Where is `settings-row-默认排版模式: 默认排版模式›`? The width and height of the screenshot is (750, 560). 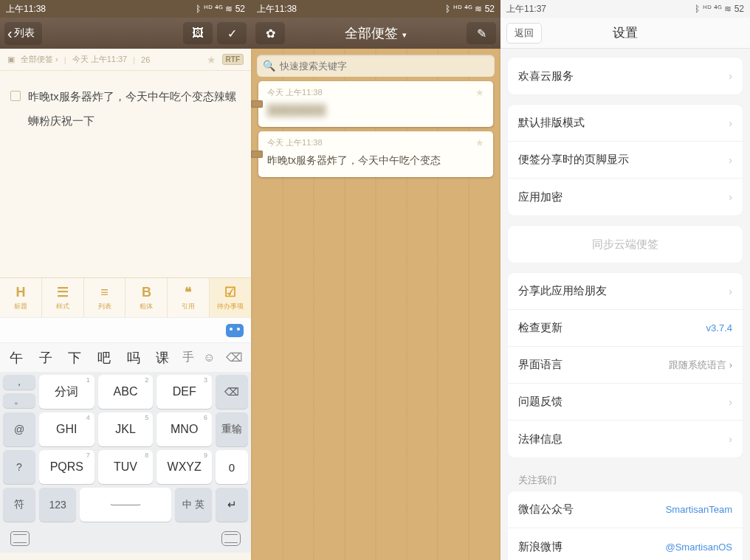
settings-row-默认排版模式: 默认排版模式› is located at coordinates (625, 123).